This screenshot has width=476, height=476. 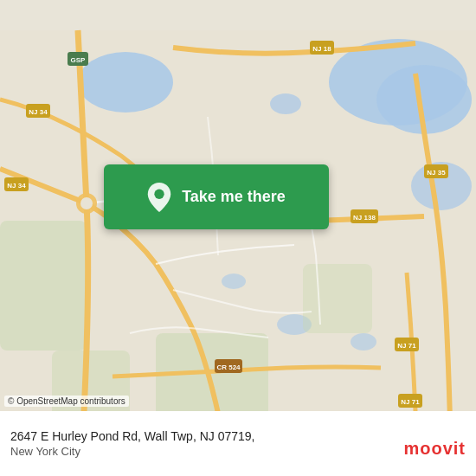 What do you see at coordinates (67, 402) in the screenshot?
I see `openstreetmap-credit: © OpenStreetMap contributors` at bounding box center [67, 402].